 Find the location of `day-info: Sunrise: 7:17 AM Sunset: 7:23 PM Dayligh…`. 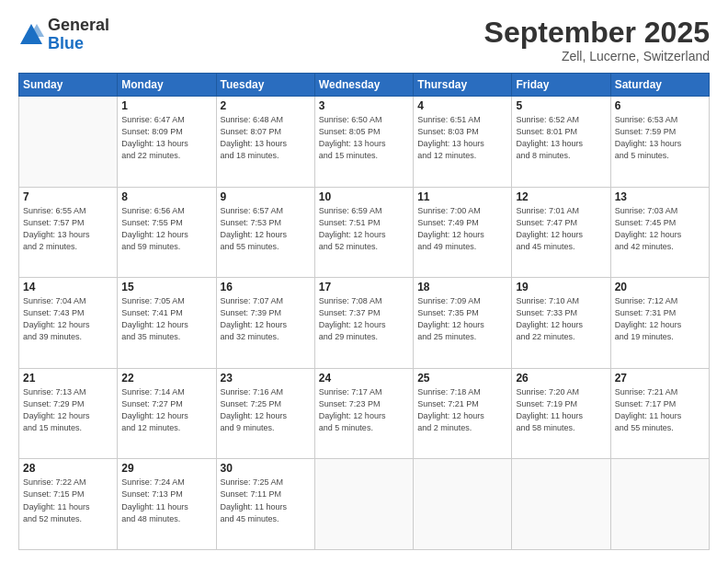

day-info: Sunrise: 7:17 AM Sunset: 7:23 PM Dayligh… is located at coordinates (364, 410).